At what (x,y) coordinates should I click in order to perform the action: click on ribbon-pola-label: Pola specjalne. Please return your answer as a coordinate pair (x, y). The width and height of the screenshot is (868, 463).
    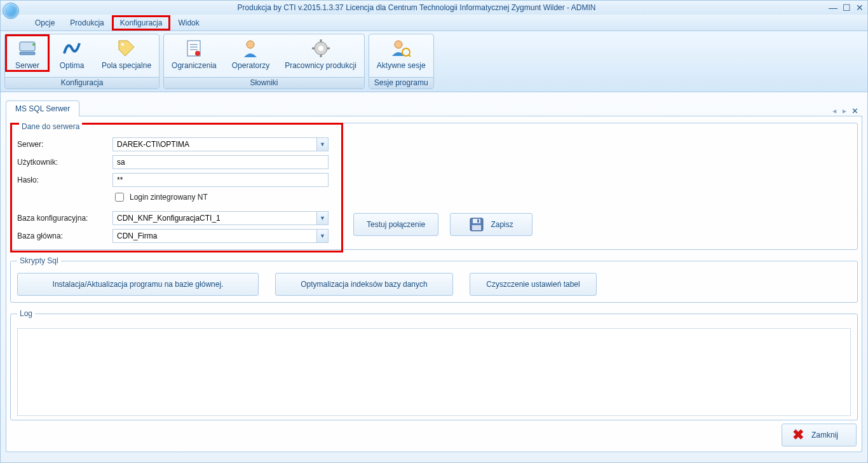
    Looking at the image, I should click on (126, 66).